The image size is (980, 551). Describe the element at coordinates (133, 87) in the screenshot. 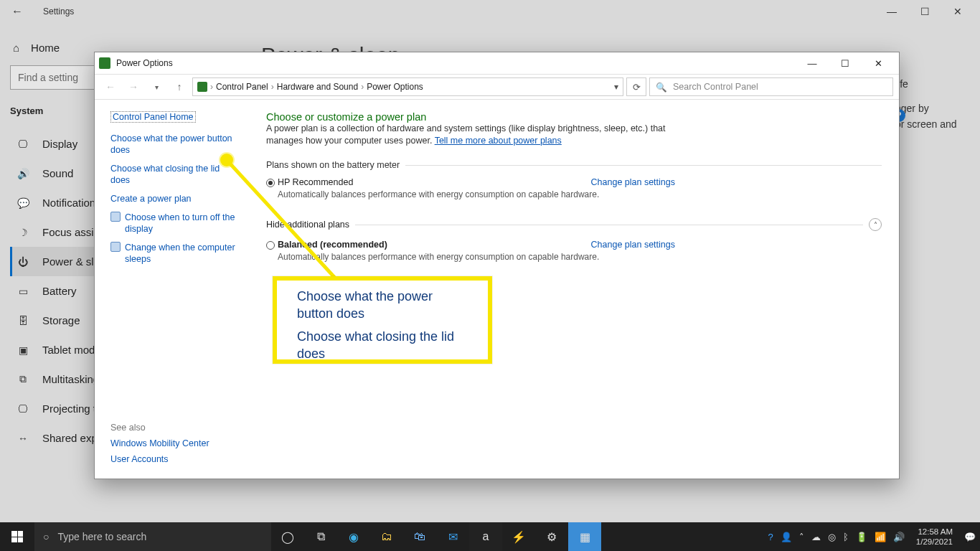

I see `nav-forward-icon: →` at that location.